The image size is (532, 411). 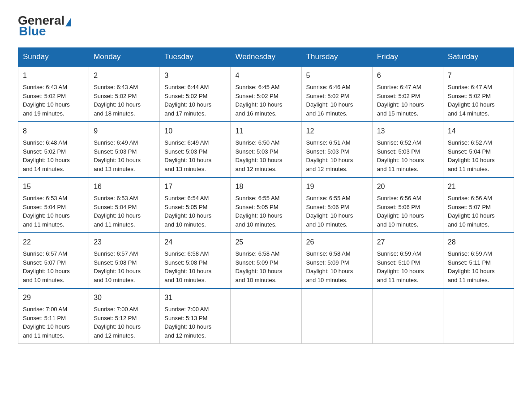 I want to click on calendar-day-cell: 5Sunrise: 6:46 AMSunset: 5:02 PMDaylight…, so click(x=337, y=94).